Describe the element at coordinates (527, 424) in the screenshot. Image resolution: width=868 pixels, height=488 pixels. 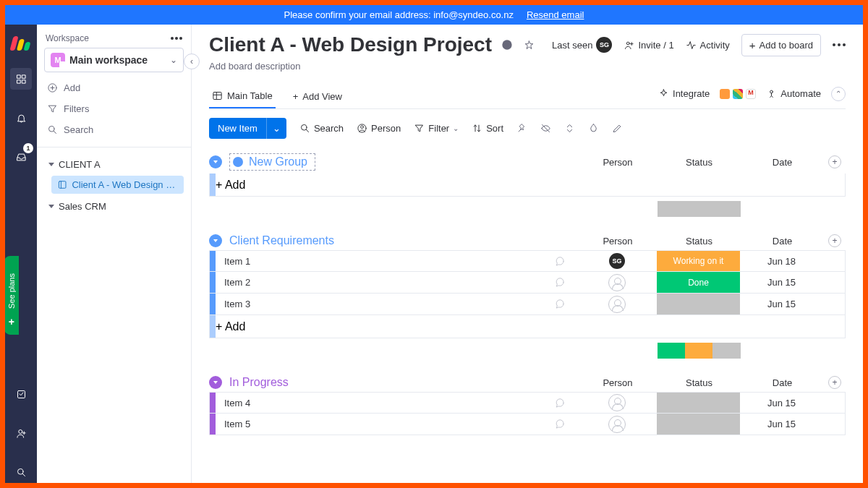
I see `table-row: Item 5Jun 15` at that location.